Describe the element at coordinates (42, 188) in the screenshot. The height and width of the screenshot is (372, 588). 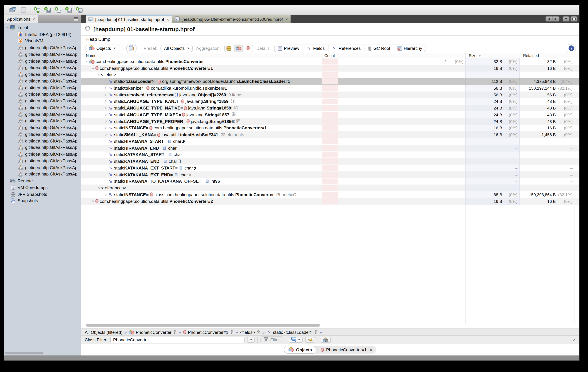
I see `sidebar-item-vm-coredumps: VM Coredumps` at that location.